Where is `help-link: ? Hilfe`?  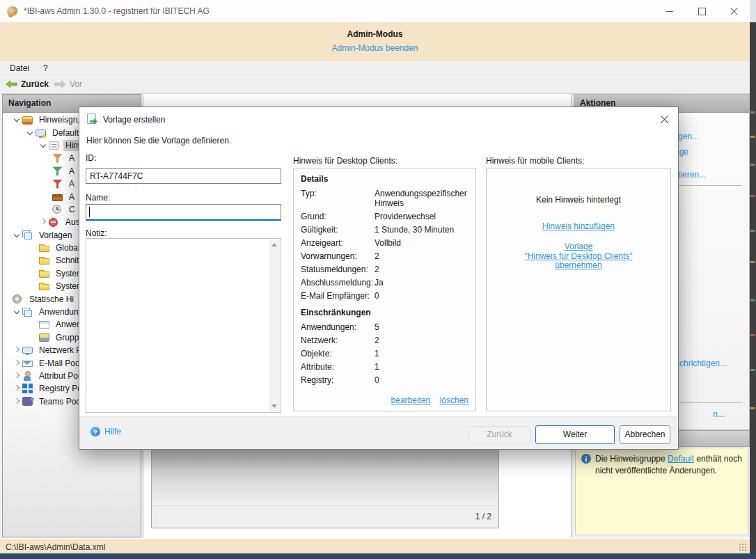 help-link: ? Hilfe is located at coordinates (106, 432).